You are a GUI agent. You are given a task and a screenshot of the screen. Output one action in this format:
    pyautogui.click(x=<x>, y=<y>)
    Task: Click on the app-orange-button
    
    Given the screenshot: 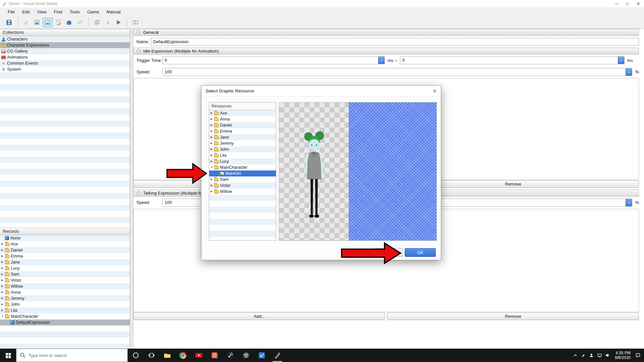 What is the action you would take?
    pyautogui.click(x=215, y=355)
    